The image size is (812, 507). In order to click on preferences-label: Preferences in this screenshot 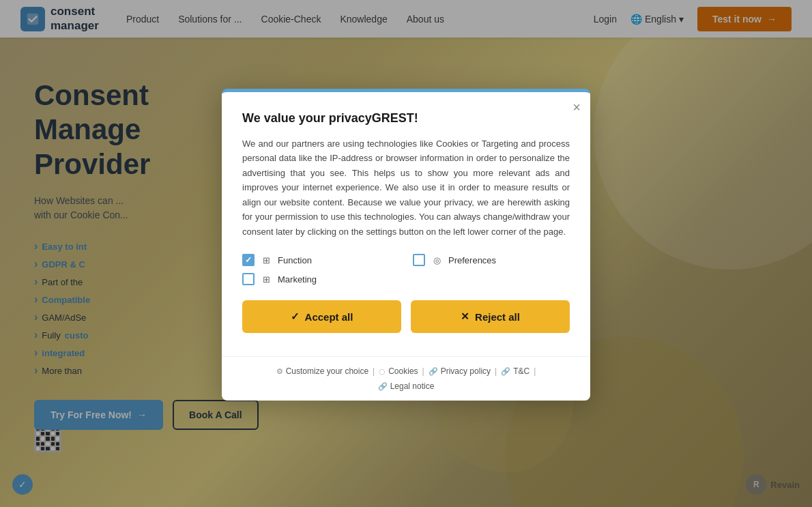, I will do `click(472, 261)`.